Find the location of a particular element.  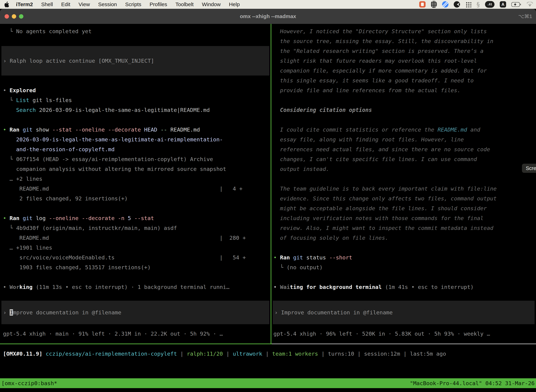

injected-prompt-box: › Ralph loop active continue [OMX_TMUX_I… is located at coordinates (135, 61).